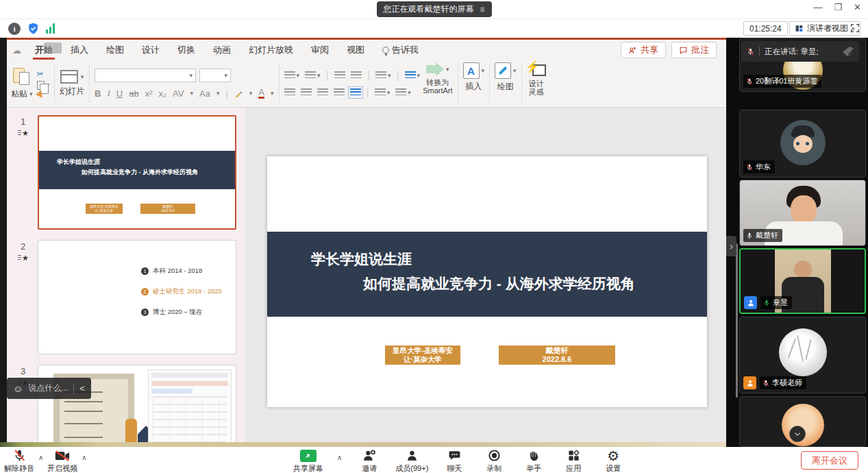  Describe the element at coordinates (44, 50) in the screenshot. I see `tab-home: 开始` at that location.